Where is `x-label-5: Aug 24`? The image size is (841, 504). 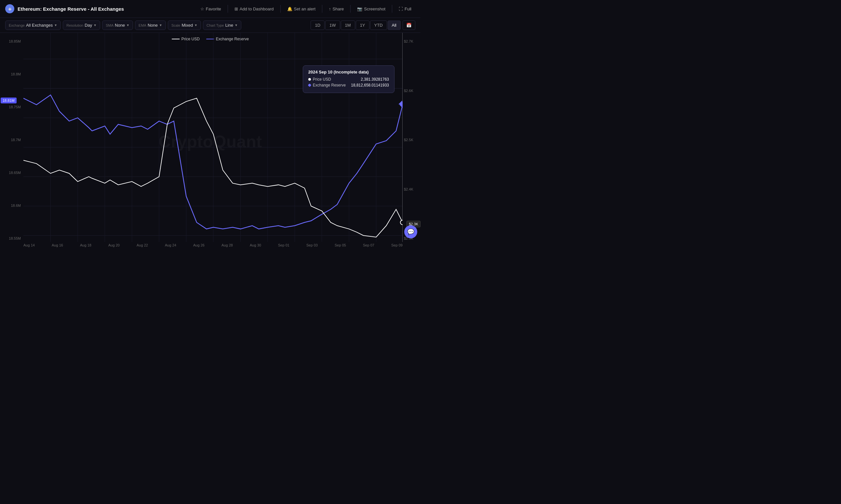
x-label-5: Aug 24 is located at coordinates (171, 245).